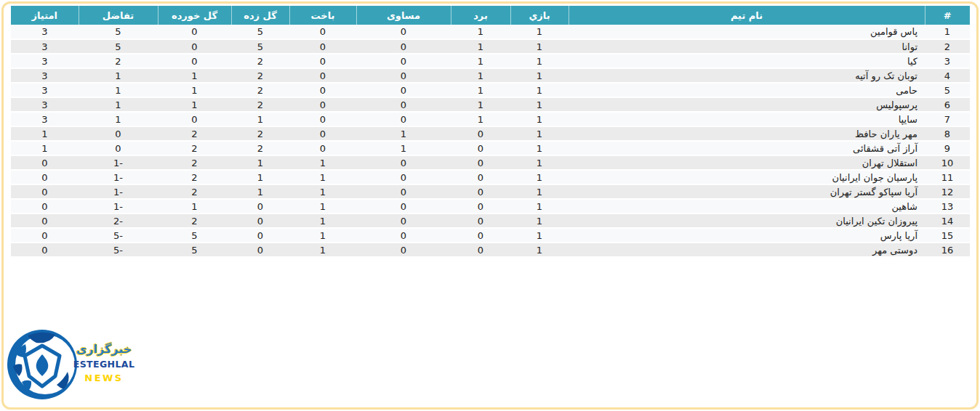 Image resolution: width=980 pixels, height=411 pixels. I want to click on cell-rank: 16, so click(947, 250).